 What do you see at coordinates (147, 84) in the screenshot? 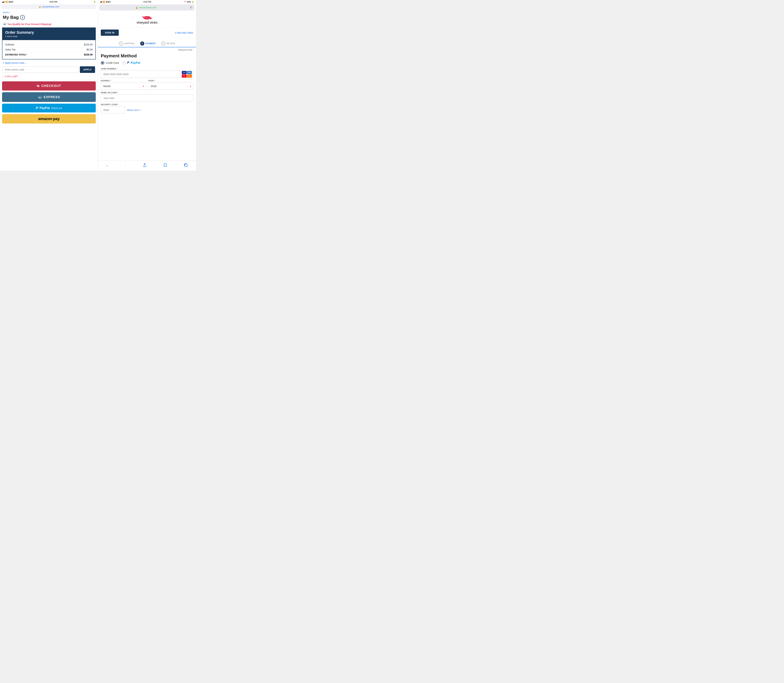
I see `expires-year-row: EXPIRES * Month January February March A…` at bounding box center [147, 84].